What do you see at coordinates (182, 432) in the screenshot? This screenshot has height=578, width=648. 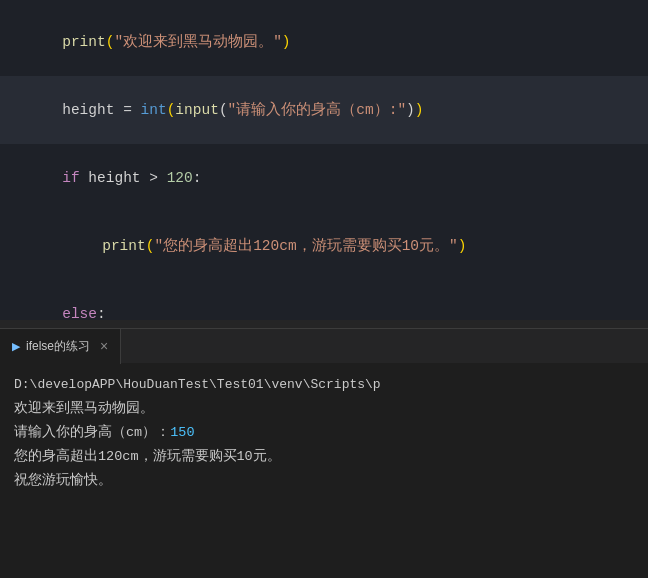 I see `terminal-input-value: 150` at bounding box center [182, 432].